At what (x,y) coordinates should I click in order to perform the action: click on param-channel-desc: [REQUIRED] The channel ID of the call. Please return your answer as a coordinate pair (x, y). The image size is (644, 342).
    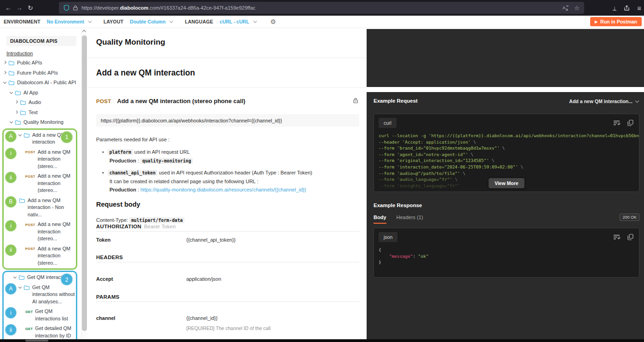
    Looking at the image, I should click on (228, 328).